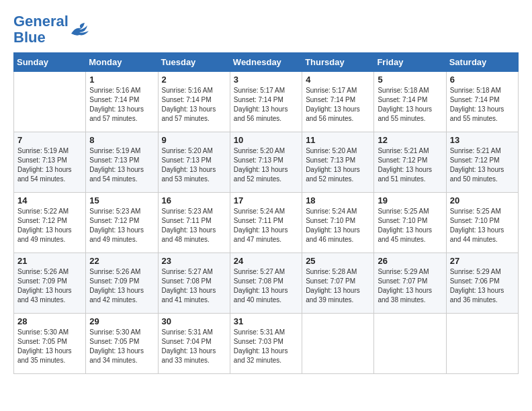 The height and width of the screenshot is (411, 532). Describe the element at coordinates (193, 62) in the screenshot. I see `weekday-header-tuesday: Tuesday` at that location.